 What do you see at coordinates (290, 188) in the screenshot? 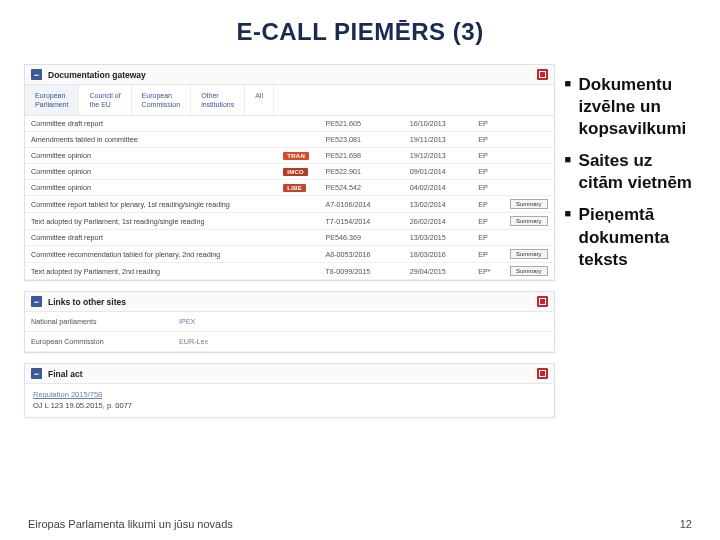
I see `table-row: Committee opinionLIBEPE524.54204/02/2014…` at bounding box center [290, 188].